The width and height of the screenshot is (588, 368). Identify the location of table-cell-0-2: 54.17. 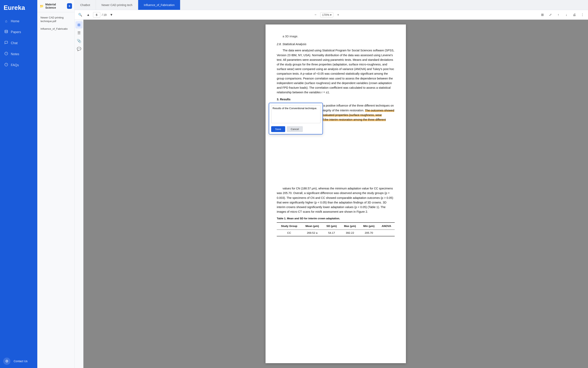
(332, 233).